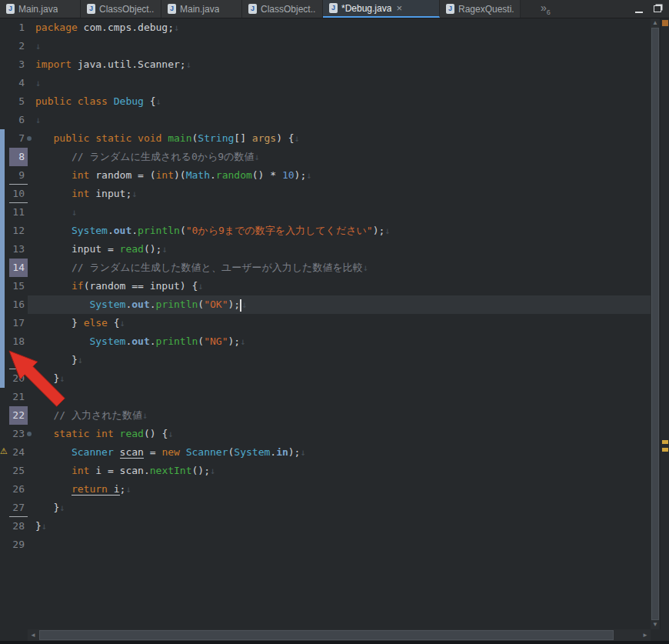  I want to click on editor-line-row: 27 }↓, so click(325, 508).